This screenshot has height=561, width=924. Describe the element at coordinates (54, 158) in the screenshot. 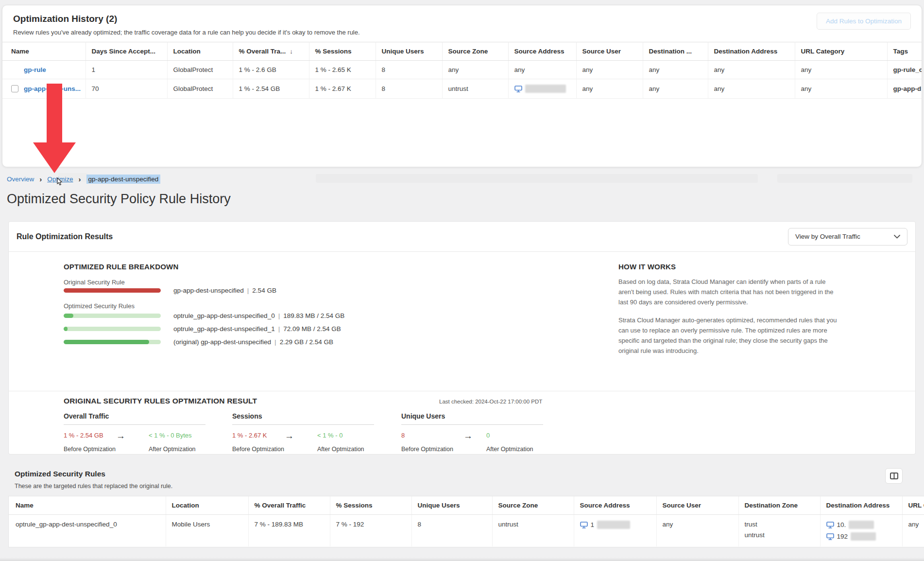

I see `red-arrow-head` at that location.